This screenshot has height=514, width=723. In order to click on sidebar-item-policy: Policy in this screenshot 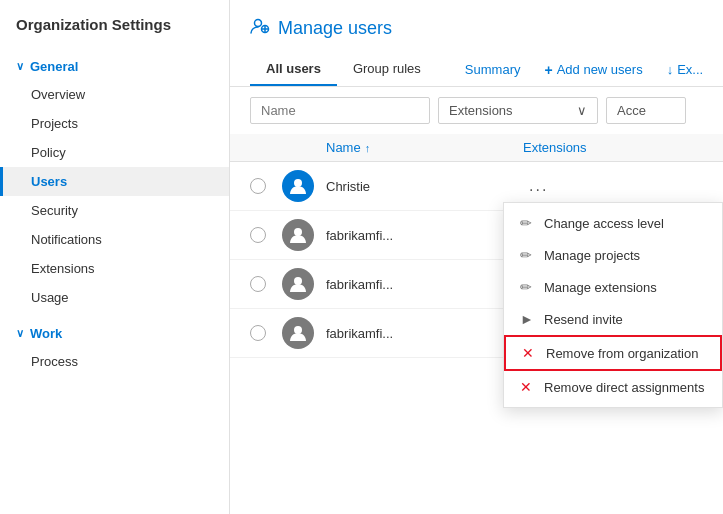, I will do `click(114, 152)`.